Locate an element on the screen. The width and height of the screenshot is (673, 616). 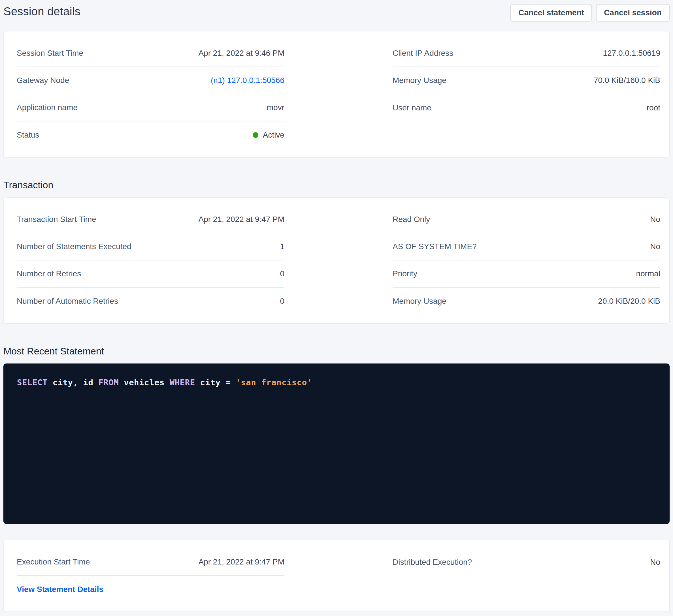
status-badge: Active is located at coordinates (268, 135).